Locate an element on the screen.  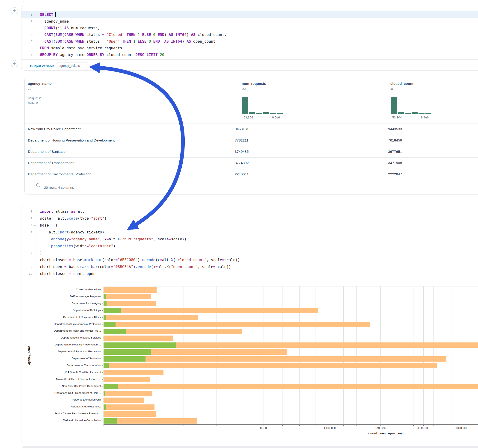
code-line: 5 CAST(SUM(CASE WHEN status = 'Open' THE… is located at coordinates (250, 41).